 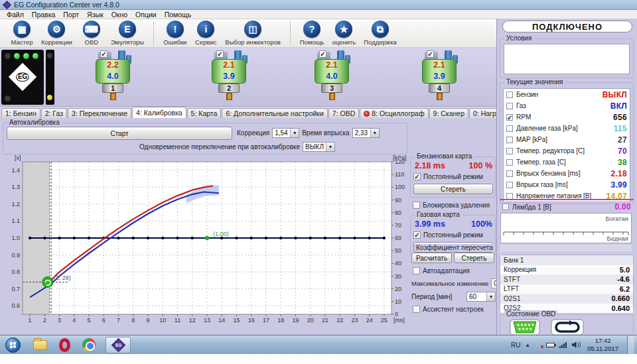 What do you see at coordinates (252, 33) in the screenshot?
I see `toolbar-injector-select-button: ◫Выбор инжекторов` at bounding box center [252, 33].